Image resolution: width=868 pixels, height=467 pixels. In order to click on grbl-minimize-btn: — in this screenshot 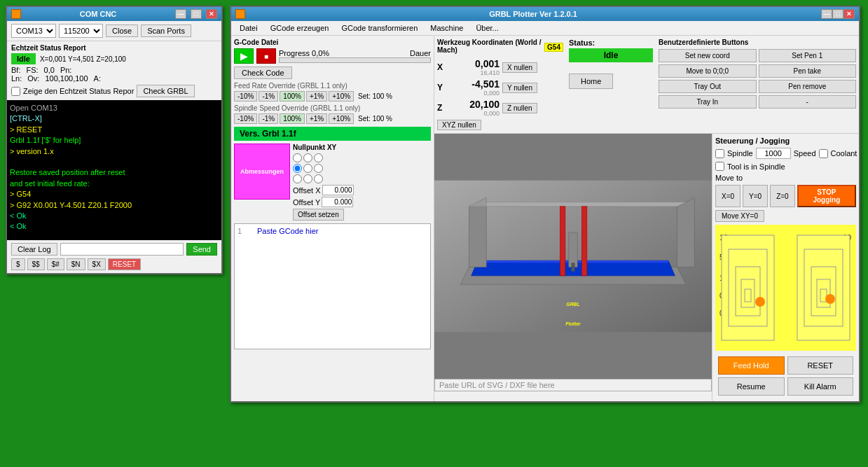, I will do `click(827, 14)`.